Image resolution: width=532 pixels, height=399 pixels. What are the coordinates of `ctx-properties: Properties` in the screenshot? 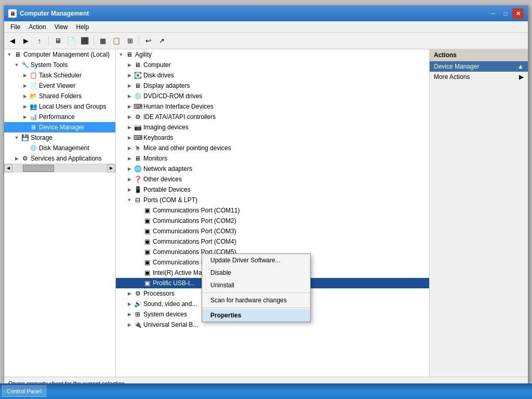 It's located at (256, 315).